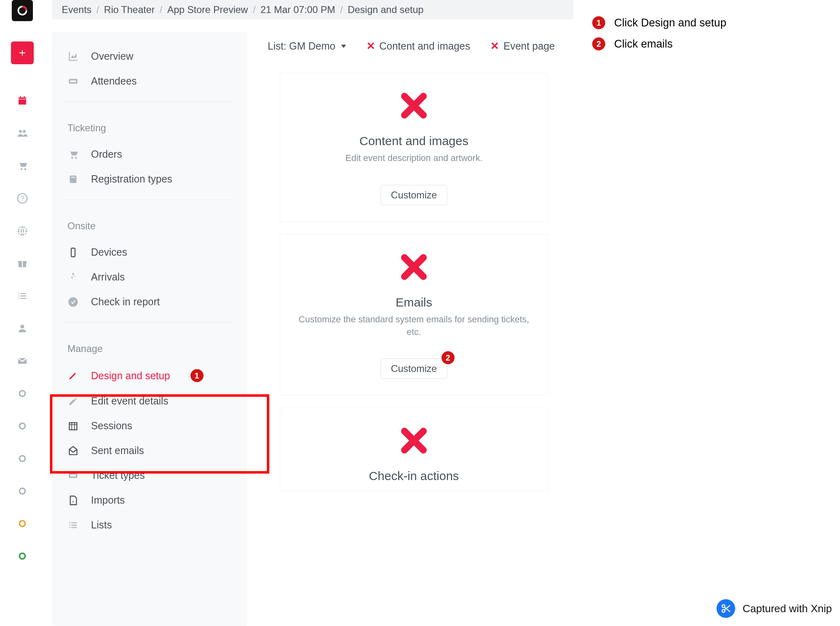 Image resolution: width=840 pixels, height=626 pixels. Describe the element at coordinates (386, 10) in the screenshot. I see `crumb-design: Design and setup` at that location.